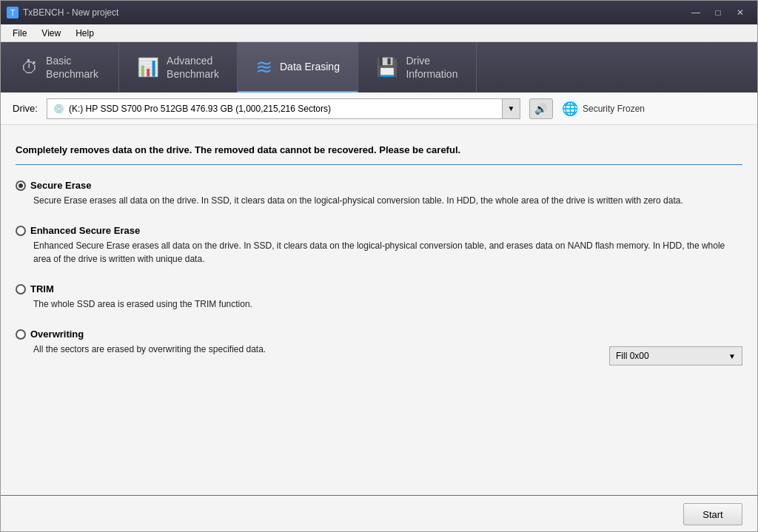 The height and width of the screenshot is (532, 758). I want to click on tab-drive-info-line2: Information, so click(432, 74).